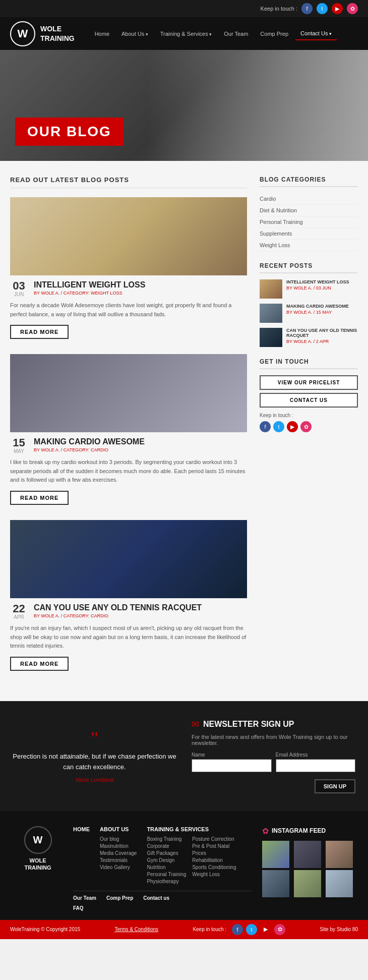  What do you see at coordinates (214, 860) in the screenshot?
I see `footer-link-rehab: Rehabilitation` at bounding box center [214, 860].